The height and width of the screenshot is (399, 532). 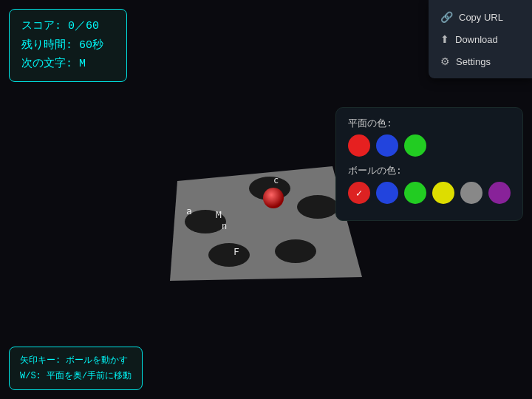 I want to click on instruction-line-2: W/S: 平面を奥/手前に移動, so click(x=75, y=376).